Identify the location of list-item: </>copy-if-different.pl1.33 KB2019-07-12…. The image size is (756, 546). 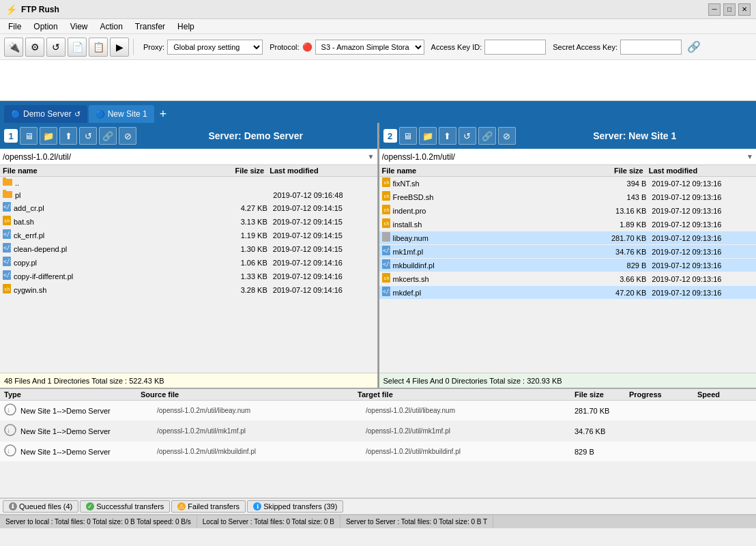
(188, 276).